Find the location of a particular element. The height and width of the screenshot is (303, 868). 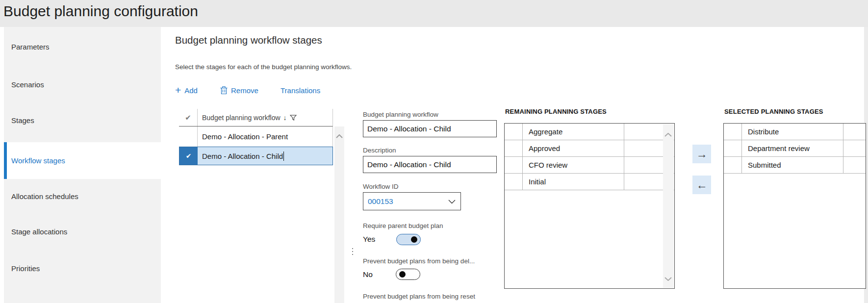

selected-stages-heading: SELECTED PLANNING STAGES is located at coordinates (774, 112).